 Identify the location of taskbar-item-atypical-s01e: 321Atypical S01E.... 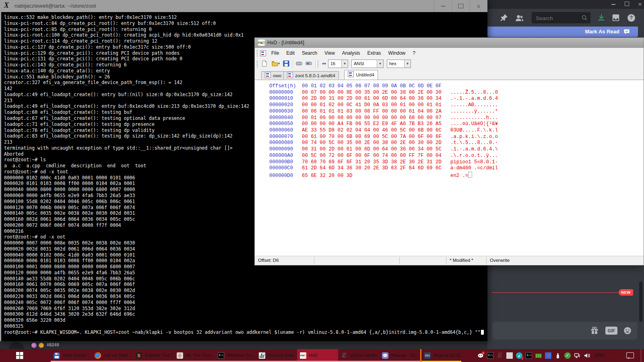
(441, 356).